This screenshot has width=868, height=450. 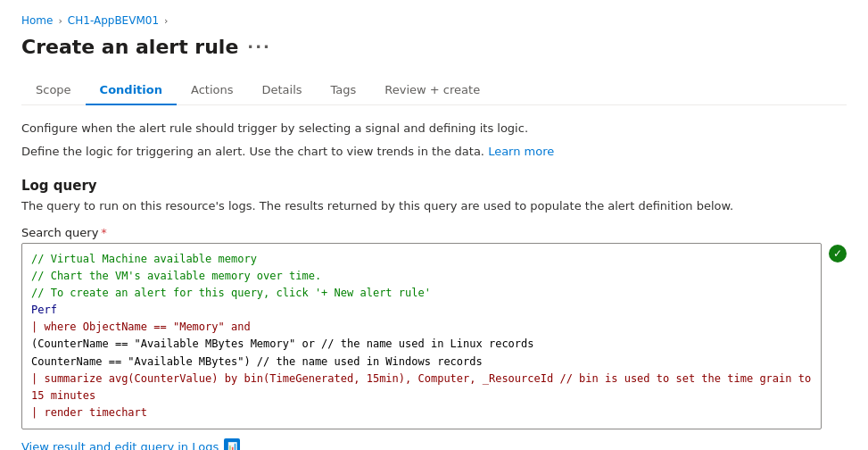 I want to click on description1: Configure when the alert rule should tri…, so click(x=434, y=129).